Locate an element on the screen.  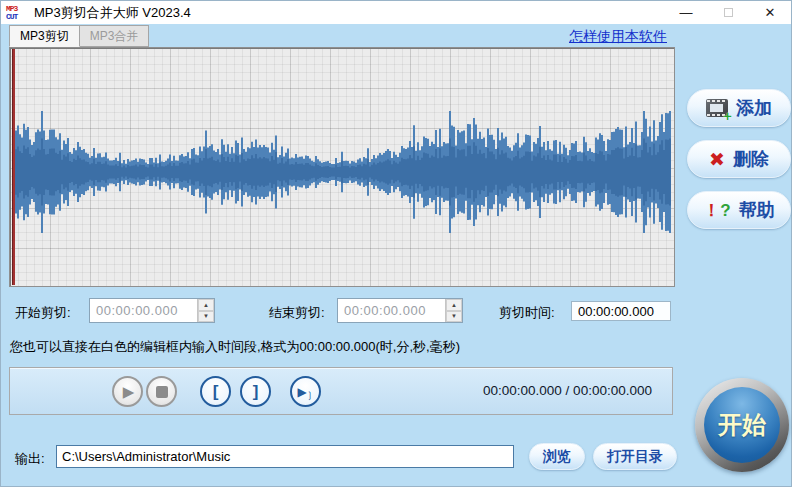
start-cut-spin-up-icon: ▲ is located at coordinates (206, 305).